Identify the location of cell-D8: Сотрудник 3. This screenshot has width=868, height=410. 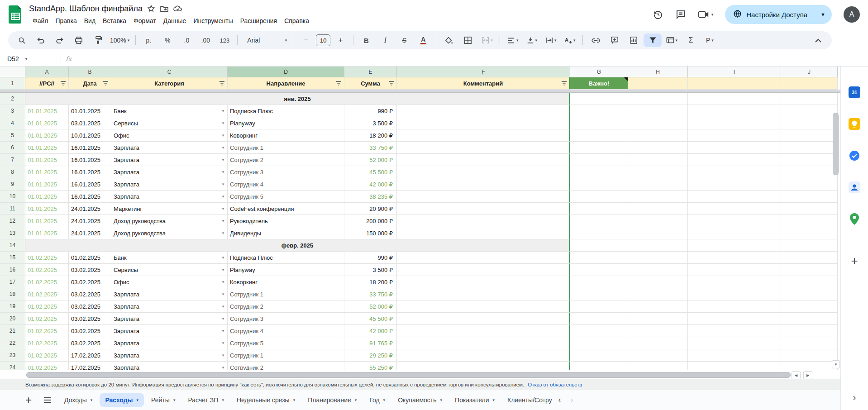
(286, 172).